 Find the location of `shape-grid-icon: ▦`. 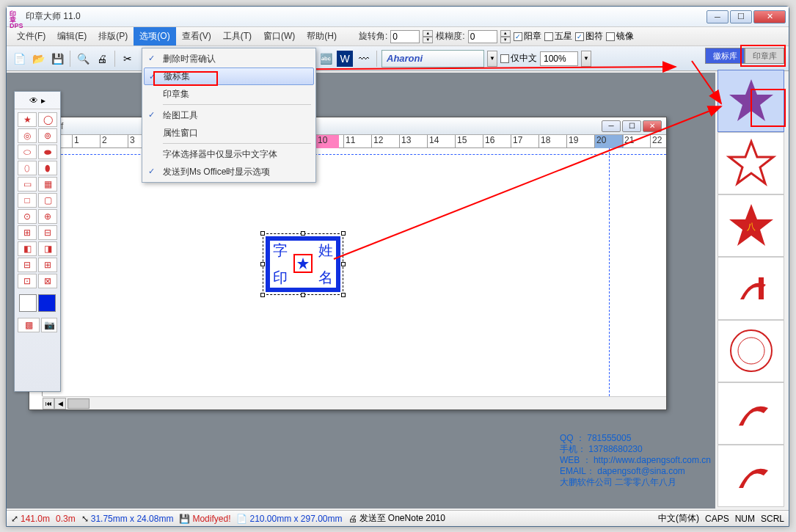

shape-grid-icon: ▦ is located at coordinates (48, 184).